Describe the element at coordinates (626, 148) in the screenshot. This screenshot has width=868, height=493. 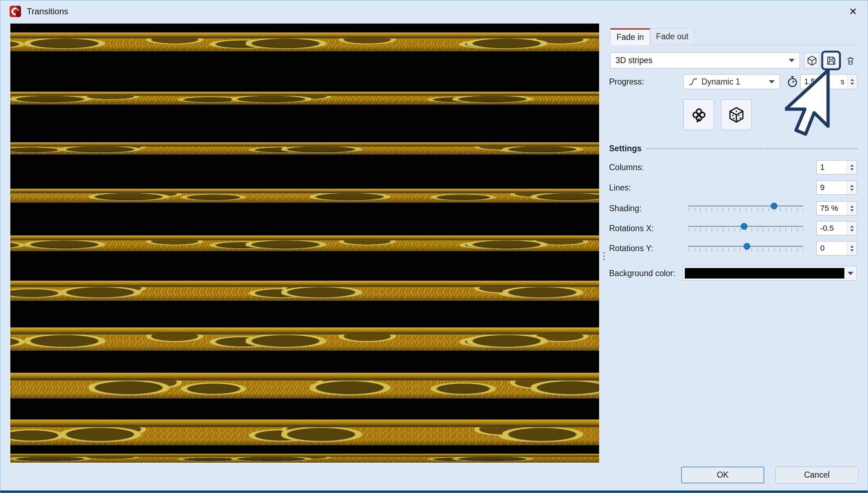
I see `settings-heading: Settings` at that location.